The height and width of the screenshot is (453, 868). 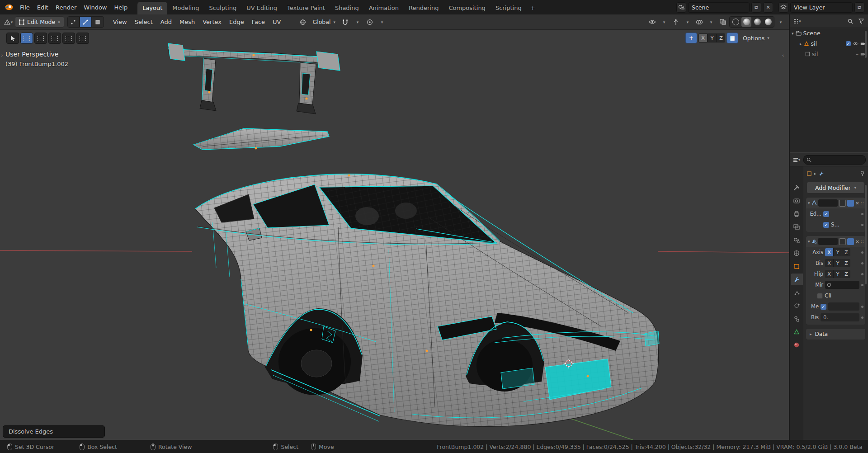 What do you see at coordinates (797, 214) in the screenshot?
I see `tab-output` at bounding box center [797, 214].